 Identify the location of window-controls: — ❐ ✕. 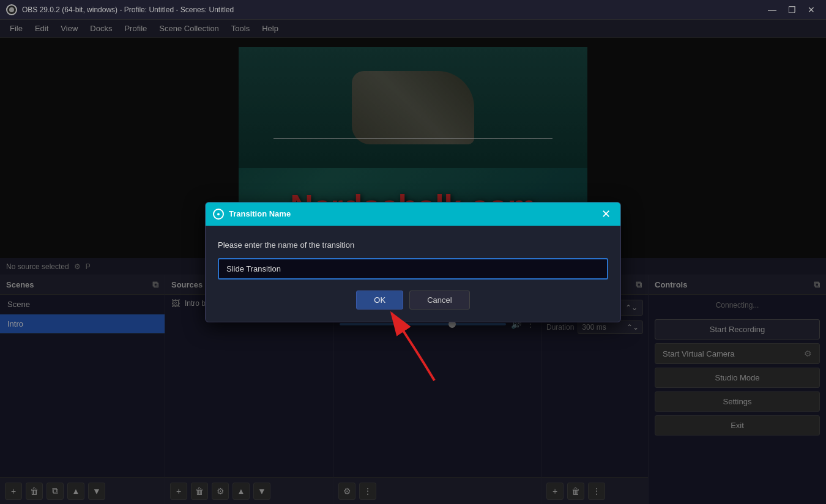
(792, 10).